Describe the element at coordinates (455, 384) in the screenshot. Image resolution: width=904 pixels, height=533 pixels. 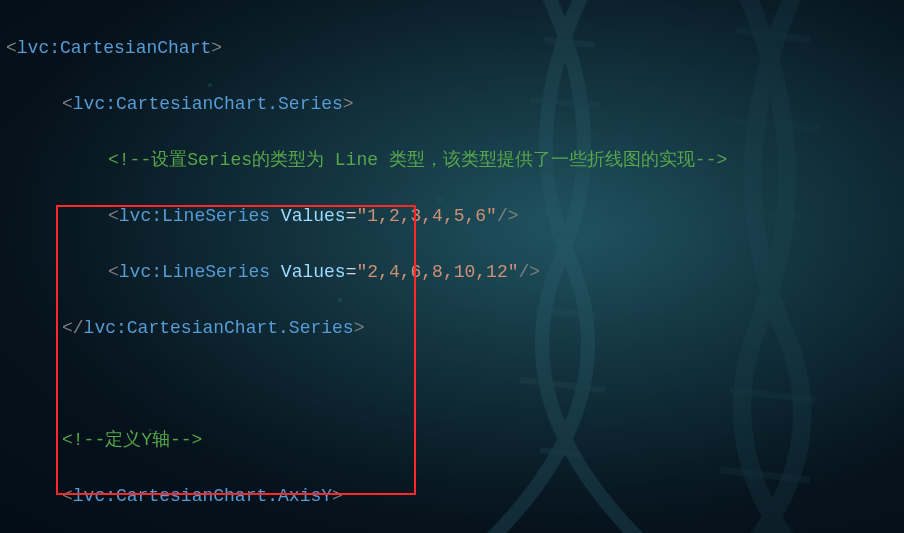
I see `blank-line` at that location.